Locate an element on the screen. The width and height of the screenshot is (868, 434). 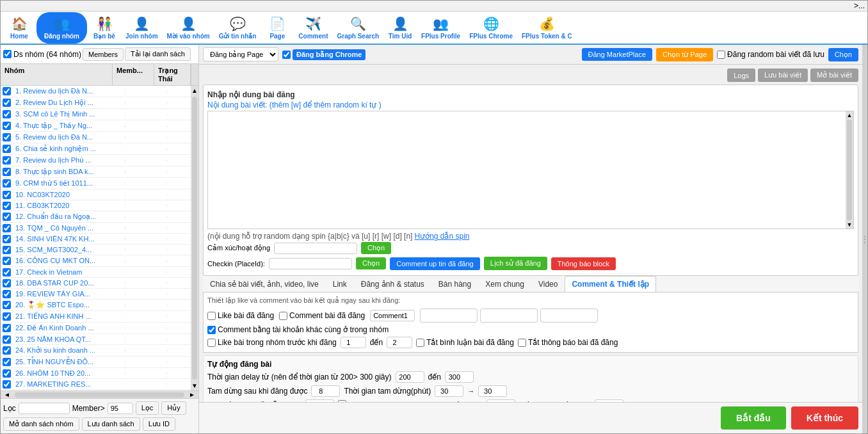
checkin-input is located at coordinates (310, 264).